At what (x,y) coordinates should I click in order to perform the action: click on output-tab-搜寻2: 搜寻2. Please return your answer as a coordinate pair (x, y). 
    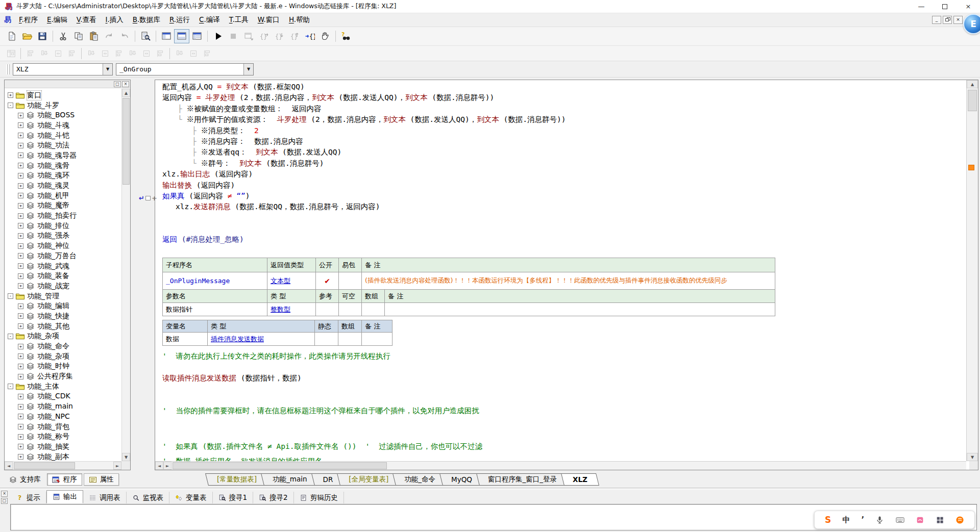
    Looking at the image, I should click on (274, 498).